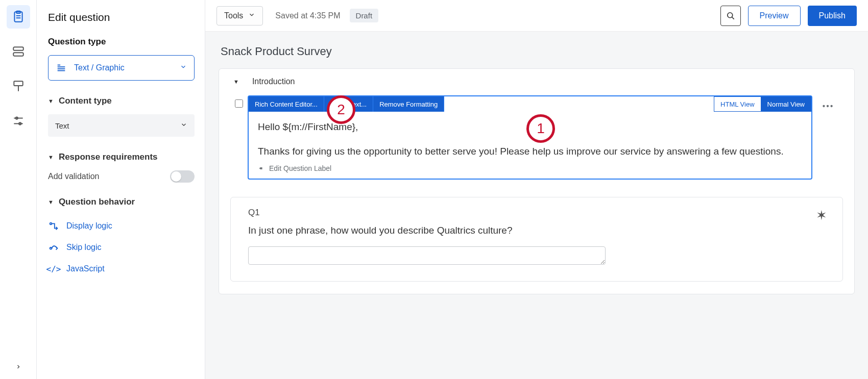 This screenshot has height=379, width=868. What do you see at coordinates (122, 125) in the screenshot?
I see `content-type-select: Text` at bounding box center [122, 125].